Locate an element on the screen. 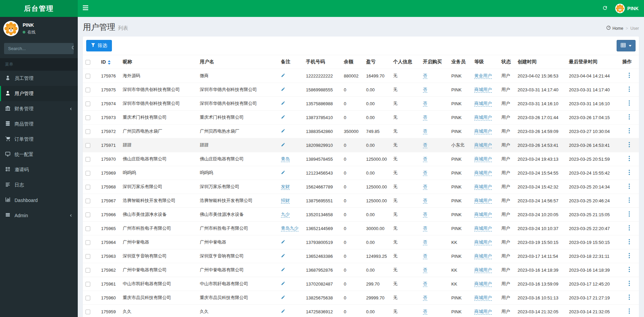 Image resolution: width=644 pixels, height=317 pixels. sidebar-search-button is located at coordinates (73, 49).